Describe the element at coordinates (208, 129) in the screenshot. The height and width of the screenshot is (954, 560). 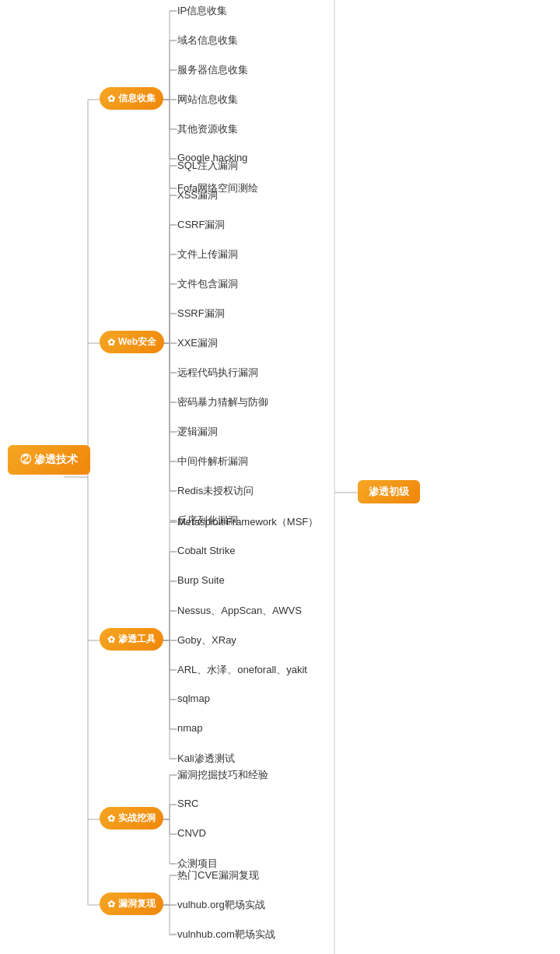
I see `leaf-其他资源收集: 其他资源收集` at that location.